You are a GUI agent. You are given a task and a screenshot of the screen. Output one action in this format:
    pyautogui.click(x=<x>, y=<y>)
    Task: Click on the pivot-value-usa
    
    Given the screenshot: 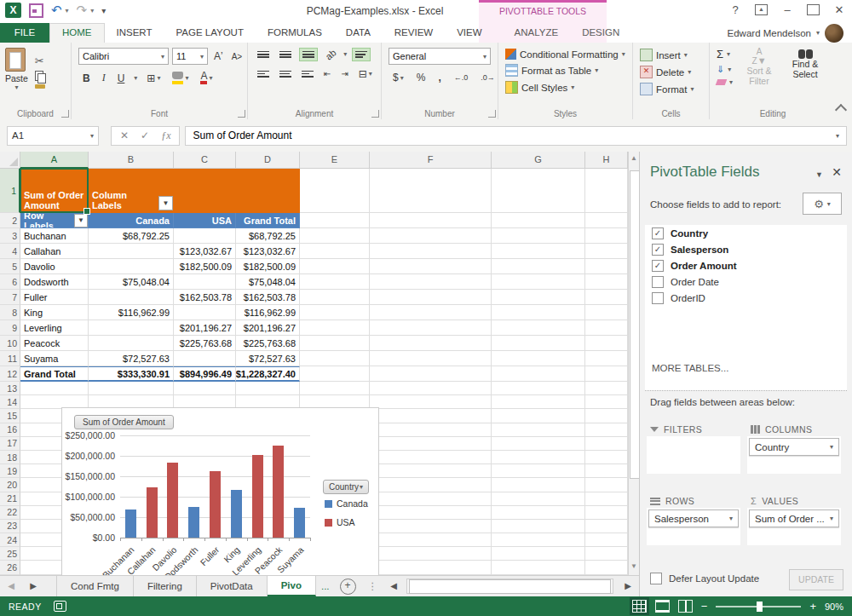 What is the action you would take?
    pyautogui.click(x=204, y=236)
    